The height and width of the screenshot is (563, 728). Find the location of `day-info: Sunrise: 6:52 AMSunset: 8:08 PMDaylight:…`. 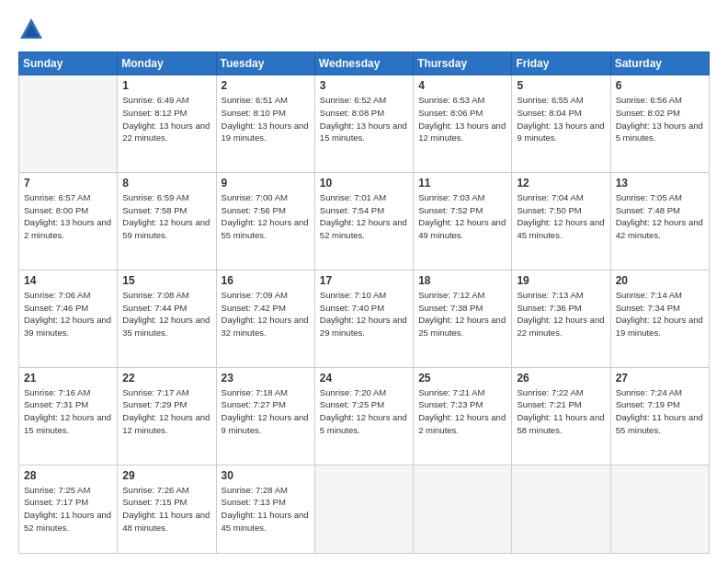

day-info: Sunrise: 6:52 AMSunset: 8:08 PMDaylight:… is located at coordinates (364, 120).